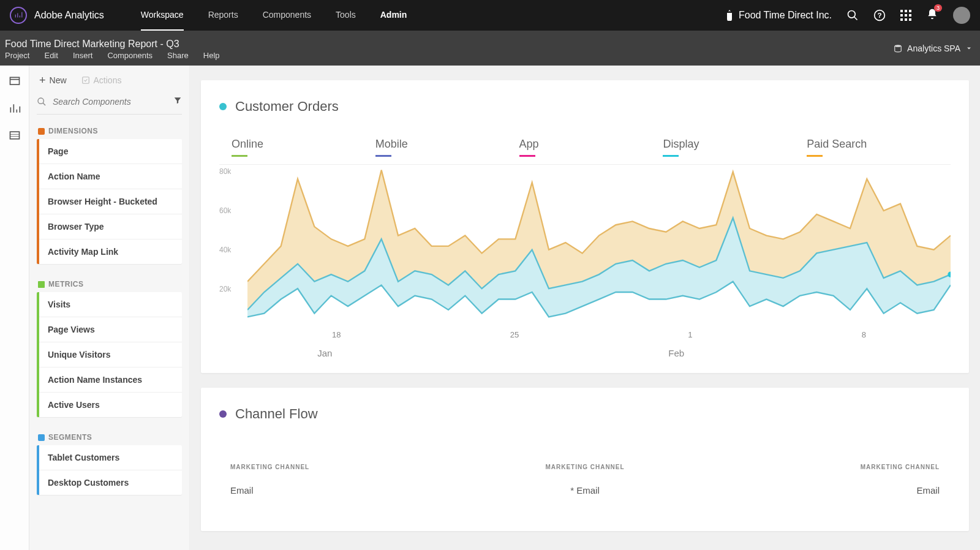 The image size is (980, 550). I want to click on panel-title-text: Channel Flow, so click(277, 414).